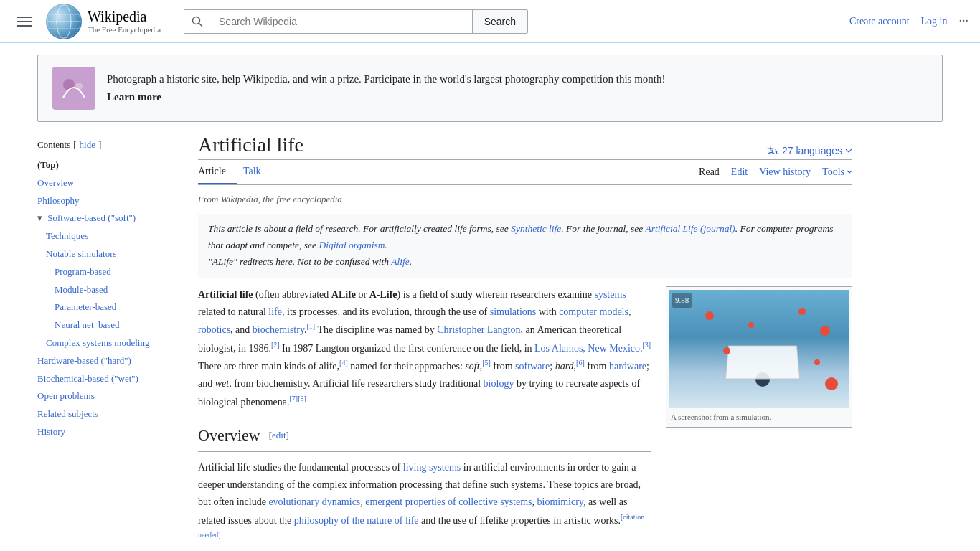 The image size is (980, 551). I want to click on search-area: Search, so click(356, 22).